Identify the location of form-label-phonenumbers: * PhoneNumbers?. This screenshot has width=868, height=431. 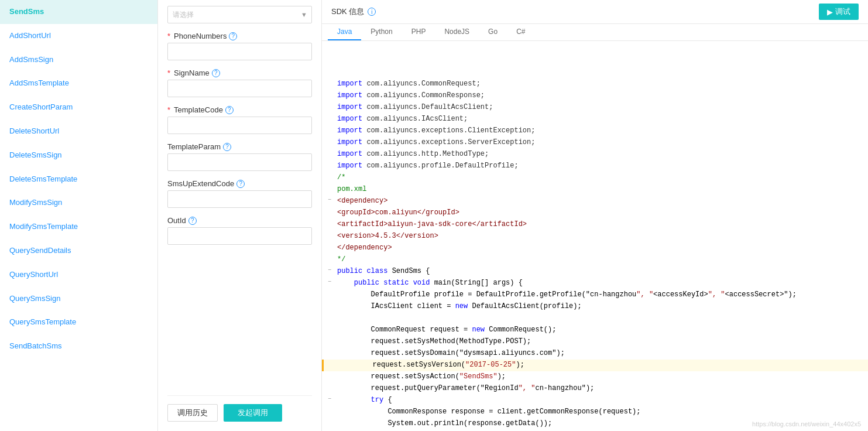
(240, 36).